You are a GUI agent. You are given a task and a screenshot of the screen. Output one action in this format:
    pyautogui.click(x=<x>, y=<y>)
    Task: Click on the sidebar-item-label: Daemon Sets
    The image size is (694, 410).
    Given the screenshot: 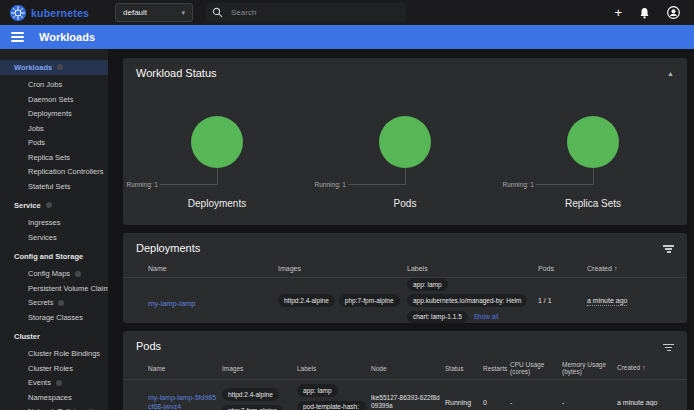 What is the action you would take?
    pyautogui.click(x=50, y=100)
    